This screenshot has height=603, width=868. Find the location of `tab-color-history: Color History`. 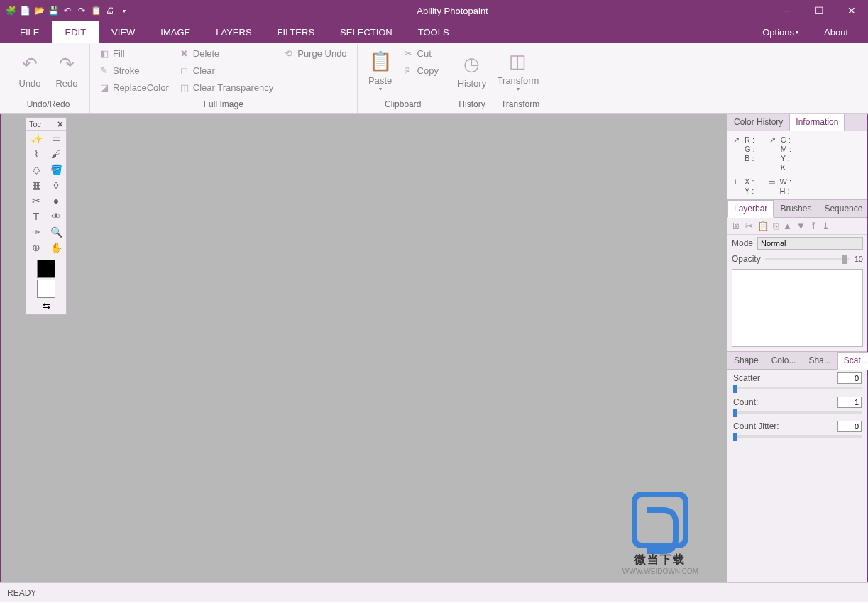

tab-color-history: Color History is located at coordinates (758, 122).